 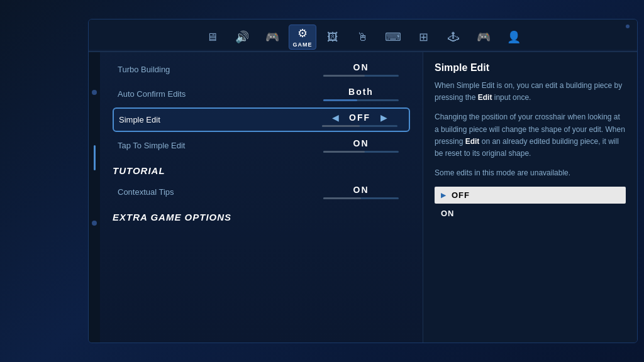 What do you see at coordinates (361, 146) in the screenshot?
I see `tap-to-simple-edit-value-wrap: ON` at bounding box center [361, 146].